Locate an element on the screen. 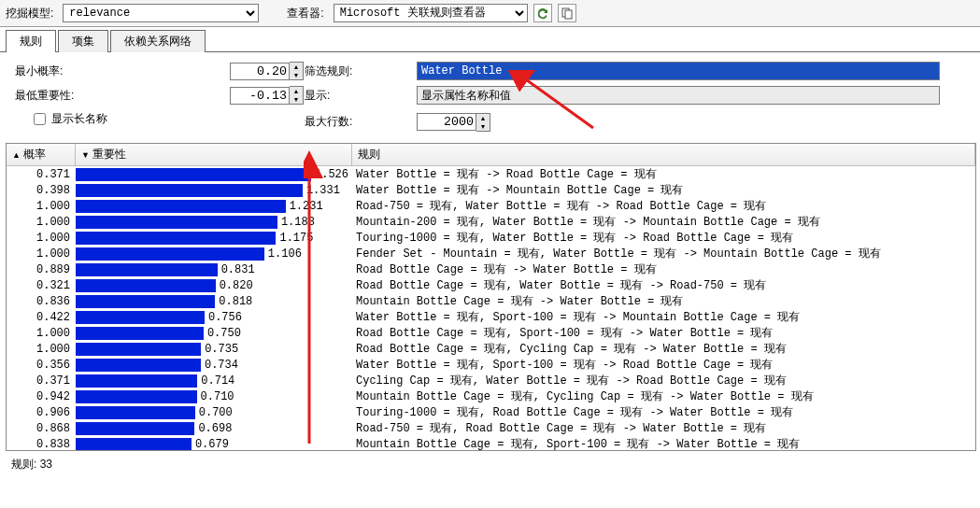  long-name-label: 显示长名称 is located at coordinates (81, 119).